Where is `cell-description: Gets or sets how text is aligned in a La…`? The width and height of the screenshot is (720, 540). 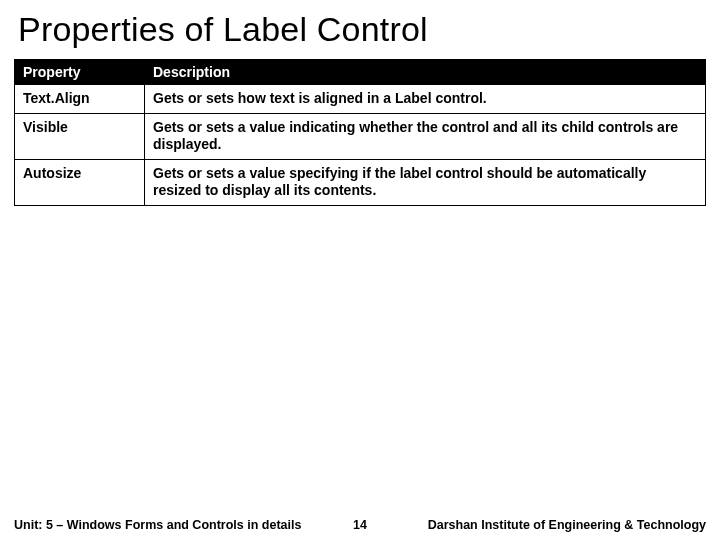
cell-description: Gets or sets how text is aligned in a La… is located at coordinates (426, 100).